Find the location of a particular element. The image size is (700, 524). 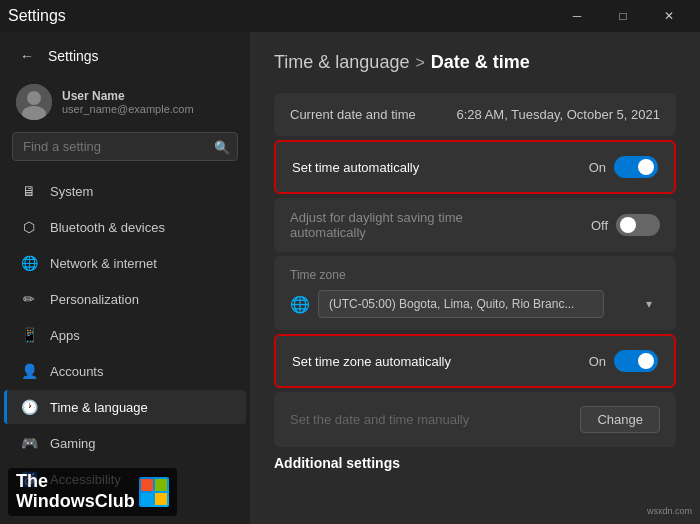

titlebar-title: Settings is located at coordinates (37, 16).